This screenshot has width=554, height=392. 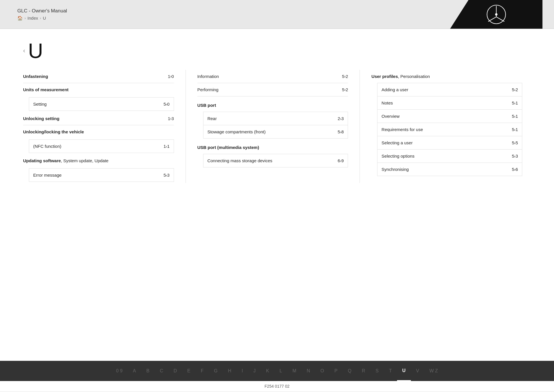 What do you see at coordinates (270, 76) in the screenshot?
I see `entry-label: Information` at bounding box center [270, 76].